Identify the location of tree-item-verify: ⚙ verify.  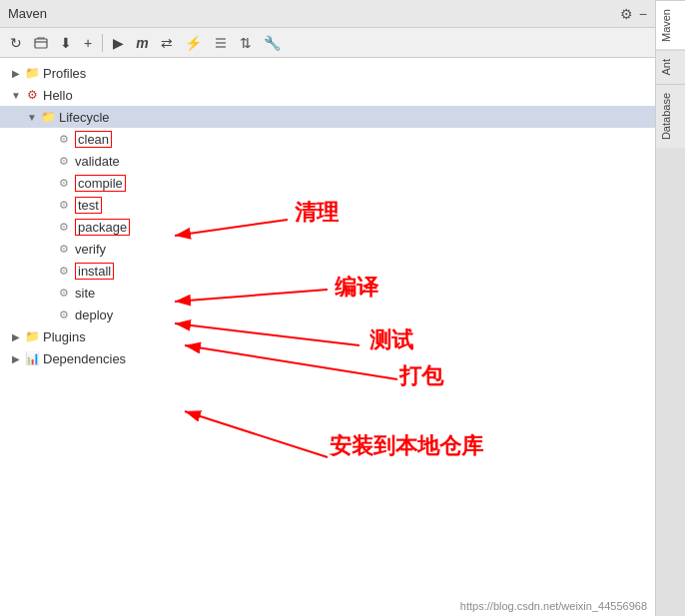
(328, 249).